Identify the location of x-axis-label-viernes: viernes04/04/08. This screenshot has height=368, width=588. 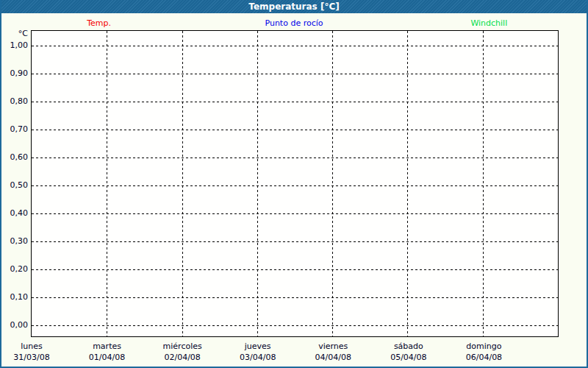
(334, 352).